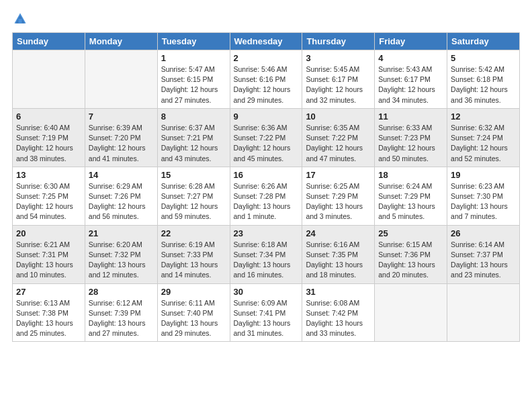  Describe the element at coordinates (193, 85) in the screenshot. I see `day-info: Sunrise: 5:47 AM Sunset: 6:15 PM Dayligh…` at that location.